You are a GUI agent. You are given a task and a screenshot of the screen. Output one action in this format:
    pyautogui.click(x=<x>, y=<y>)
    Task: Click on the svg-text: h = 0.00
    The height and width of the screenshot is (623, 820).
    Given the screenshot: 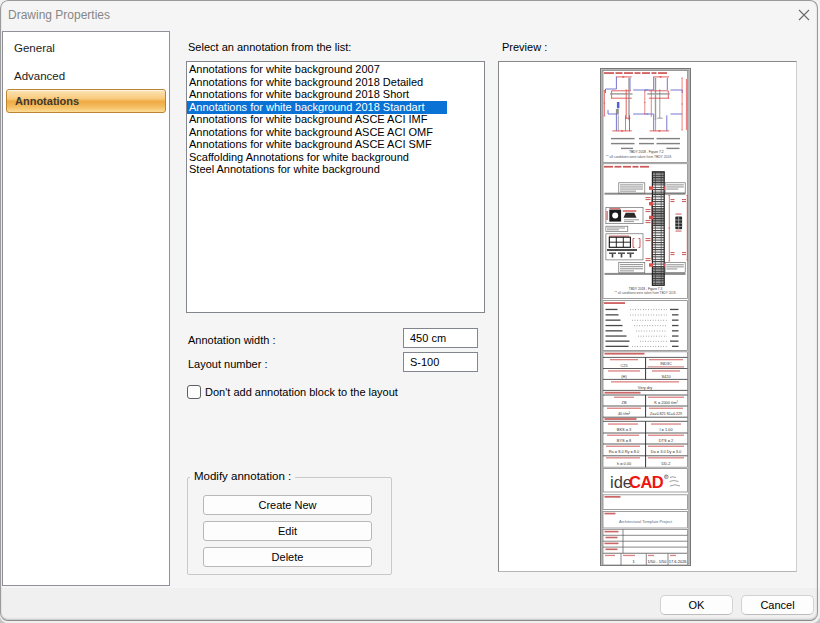 What is the action you would take?
    pyautogui.click(x=624, y=464)
    